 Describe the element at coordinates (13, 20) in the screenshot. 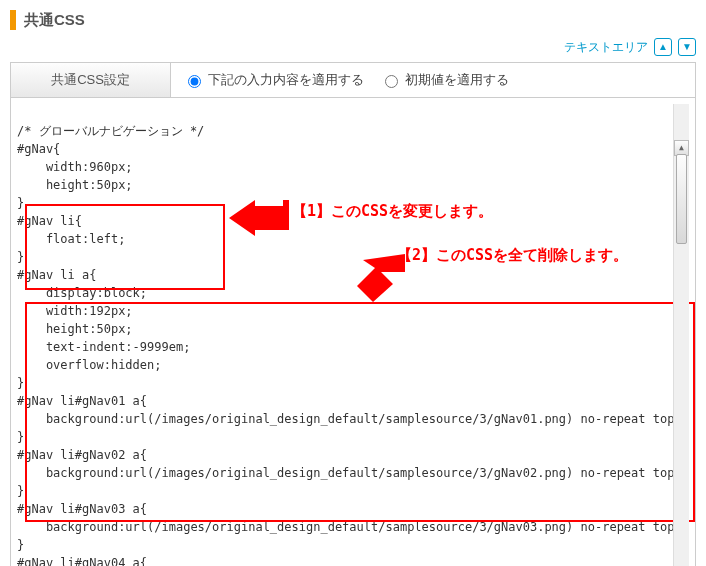

I see `title-accent-bar` at that location.